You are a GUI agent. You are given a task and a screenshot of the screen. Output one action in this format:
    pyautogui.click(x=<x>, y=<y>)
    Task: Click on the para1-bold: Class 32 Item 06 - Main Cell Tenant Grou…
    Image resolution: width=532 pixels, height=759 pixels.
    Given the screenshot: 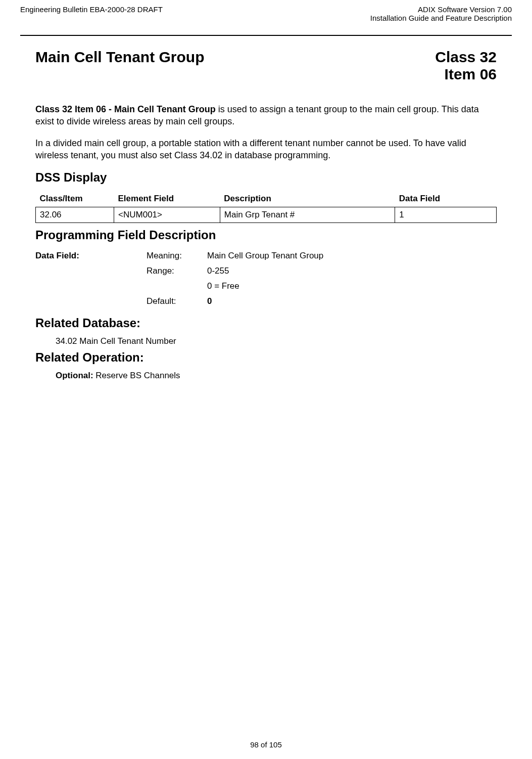 What is the action you would take?
    pyautogui.click(x=125, y=109)
    